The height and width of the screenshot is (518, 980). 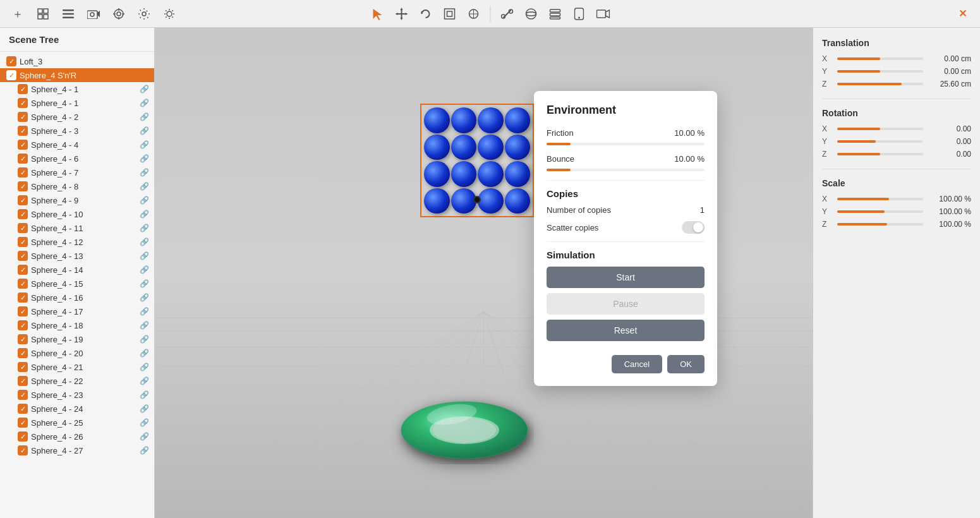 What do you see at coordinates (23, 284) in the screenshot?
I see `checkbox-sphere4-15: ✓` at bounding box center [23, 284].